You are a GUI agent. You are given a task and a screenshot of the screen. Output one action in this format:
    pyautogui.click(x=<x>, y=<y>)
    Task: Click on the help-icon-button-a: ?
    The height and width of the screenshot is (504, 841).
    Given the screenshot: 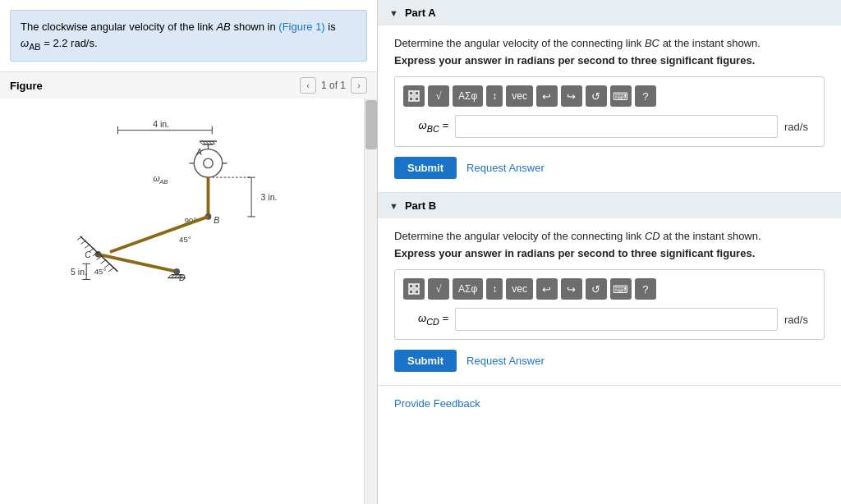 What is the action you would take?
    pyautogui.click(x=646, y=96)
    